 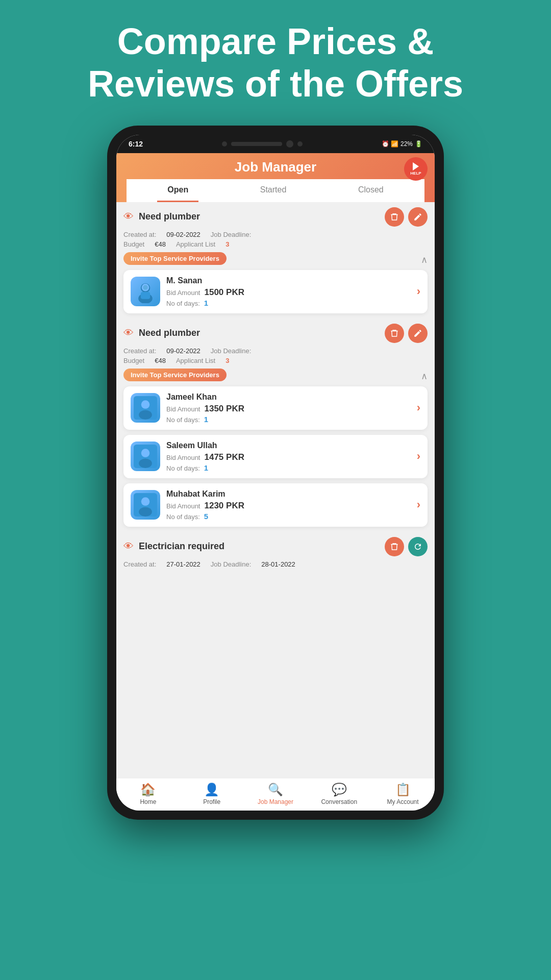 What do you see at coordinates (276, 169) in the screenshot?
I see `app-title: Job Manager` at bounding box center [276, 169].